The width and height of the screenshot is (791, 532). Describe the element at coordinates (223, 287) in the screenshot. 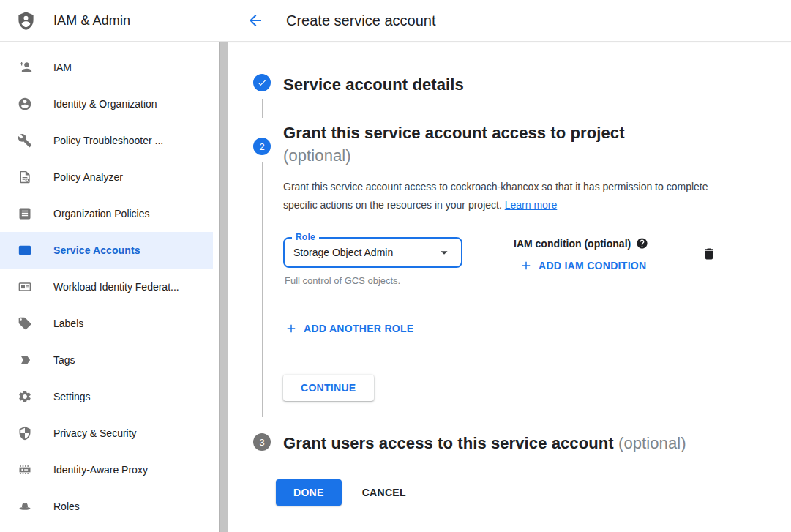

I see `sidebar-scrollbar` at that location.